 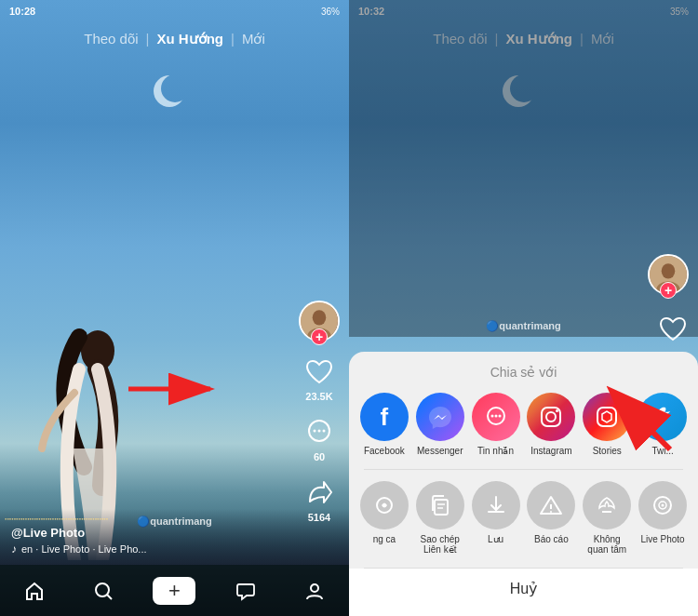 I want to click on nav-tabs-left: Theo dõi | Xu Hướng | Mới, so click(x=175, y=39).